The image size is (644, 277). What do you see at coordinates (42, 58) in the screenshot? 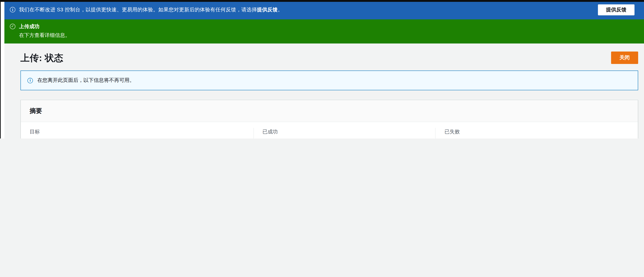
I see `page-title: 上传: 状态` at bounding box center [42, 58].